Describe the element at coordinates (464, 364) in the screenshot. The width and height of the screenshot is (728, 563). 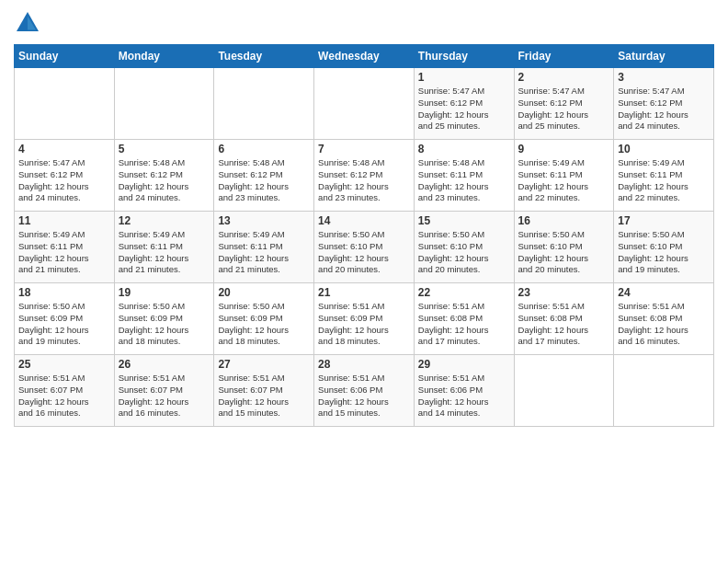
I see `day-number: 29` at that location.